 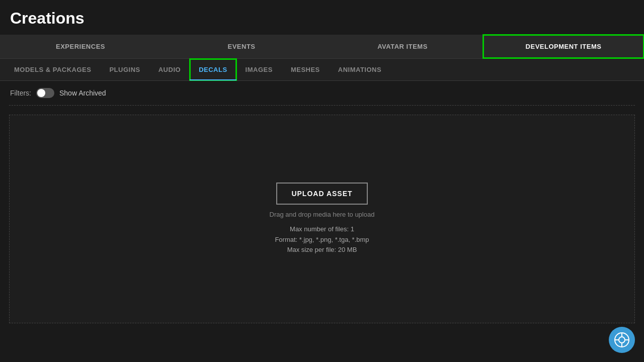 What do you see at coordinates (322, 229) in the screenshot?
I see `max-files-info: Max number of files: 1` at bounding box center [322, 229].